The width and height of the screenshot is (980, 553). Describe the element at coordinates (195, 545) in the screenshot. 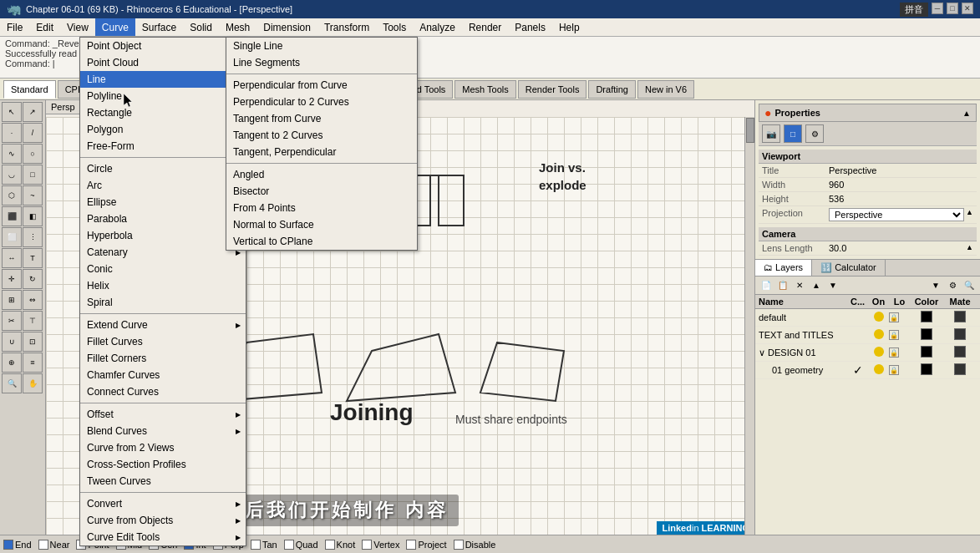

I see `snap-int: Int` at that location.